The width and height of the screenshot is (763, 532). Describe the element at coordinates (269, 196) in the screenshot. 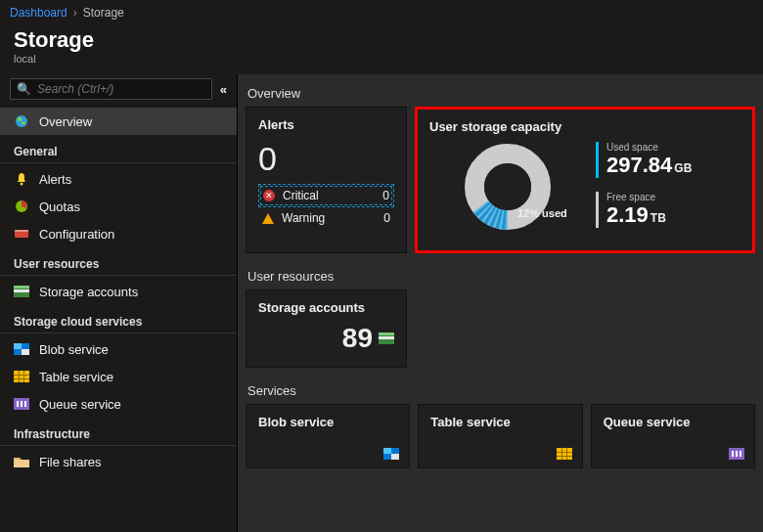

I see `critical-icon: ✕` at that location.